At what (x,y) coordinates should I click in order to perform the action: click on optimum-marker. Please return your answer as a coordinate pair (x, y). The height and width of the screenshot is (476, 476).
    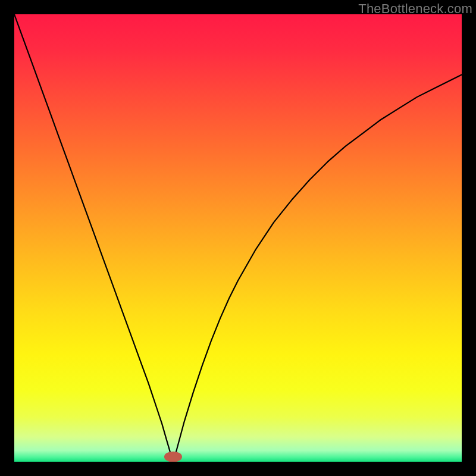
    Looking at the image, I should click on (173, 457).